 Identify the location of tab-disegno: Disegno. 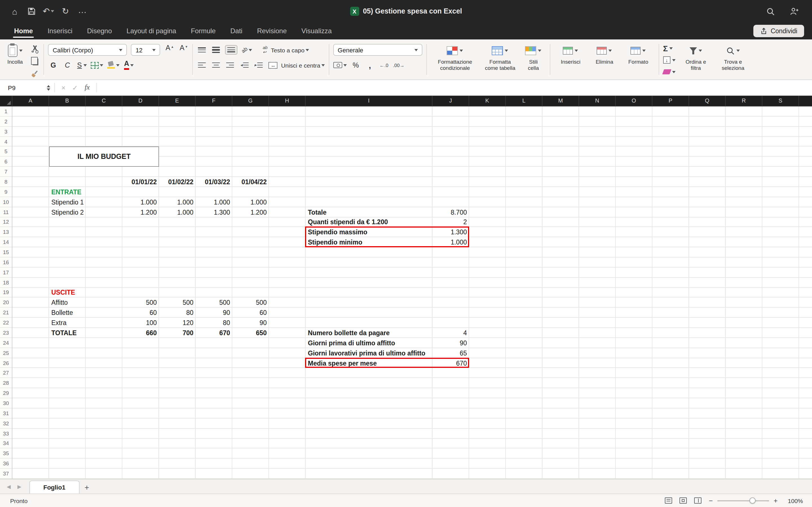
(99, 31).